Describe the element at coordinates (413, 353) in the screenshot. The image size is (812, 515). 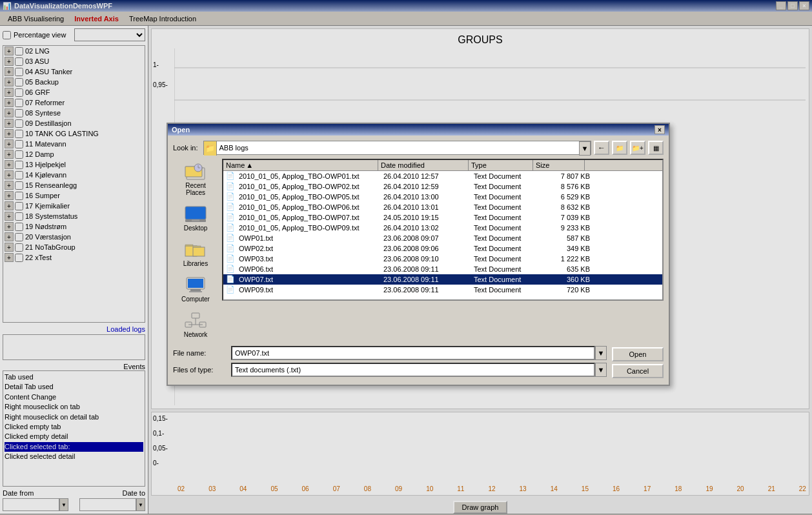
I see `file-name-input` at that location.